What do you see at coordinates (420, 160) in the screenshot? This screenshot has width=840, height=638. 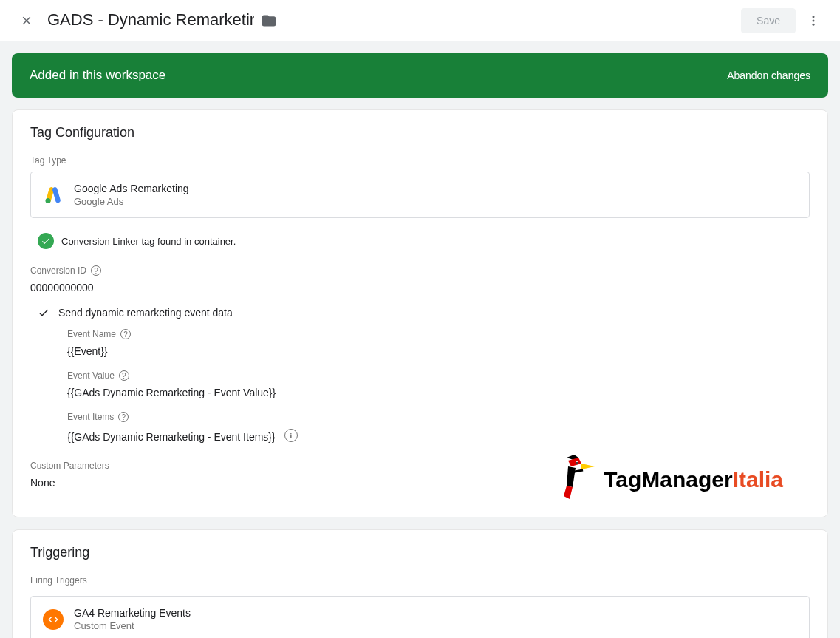 I see `tag-type-label: Tag Type` at bounding box center [420, 160].